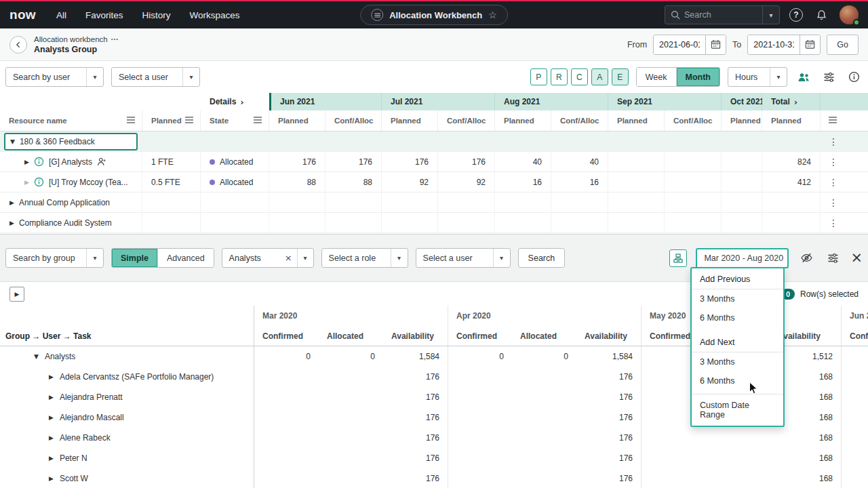  Describe the element at coordinates (71, 39) in the screenshot. I see `breadcrumb-parent: Allocation workbench` at that location.